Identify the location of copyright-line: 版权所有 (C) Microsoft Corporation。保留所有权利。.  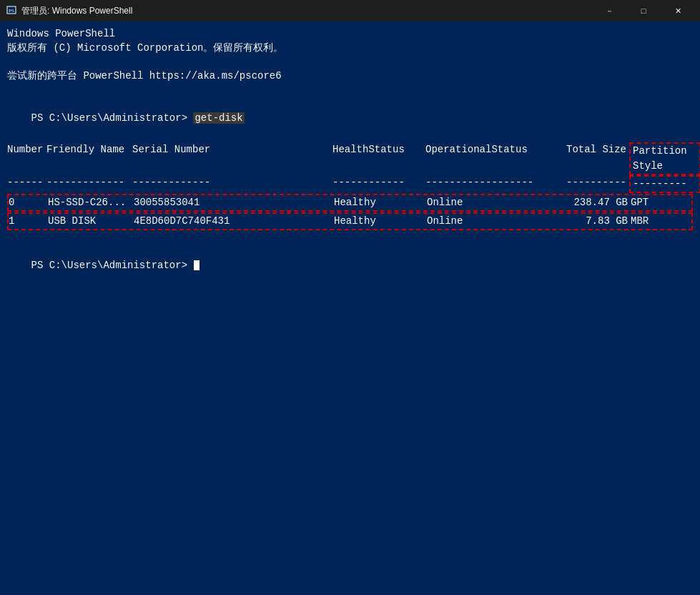
(350, 49).